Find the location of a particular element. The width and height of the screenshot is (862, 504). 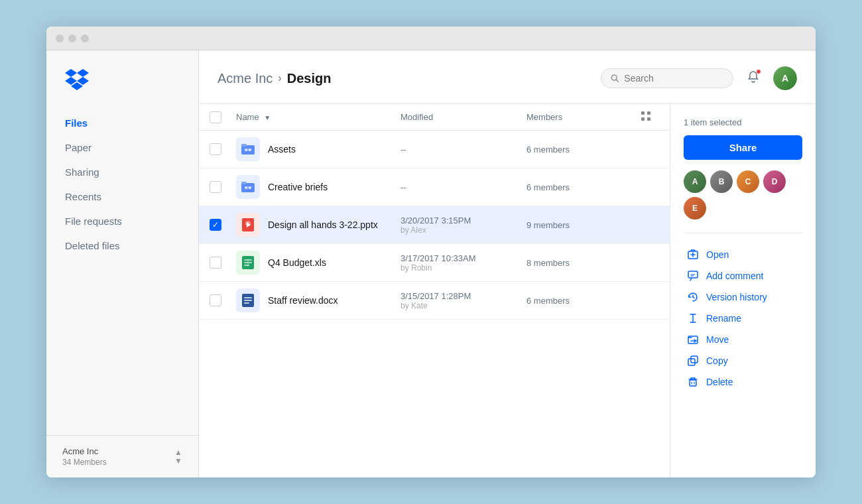

action-add-comment: Add comment is located at coordinates (743, 276).